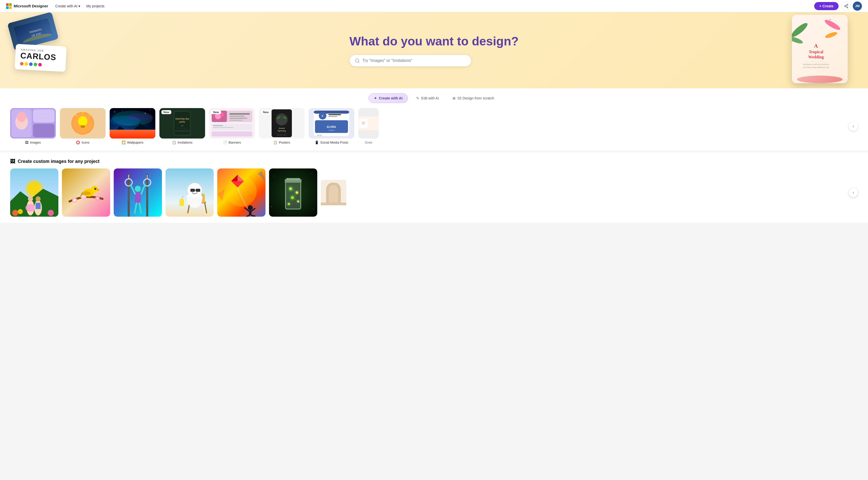  What do you see at coordinates (13, 162) in the screenshot?
I see `section-header-icon: 🖼` at bounding box center [13, 162].